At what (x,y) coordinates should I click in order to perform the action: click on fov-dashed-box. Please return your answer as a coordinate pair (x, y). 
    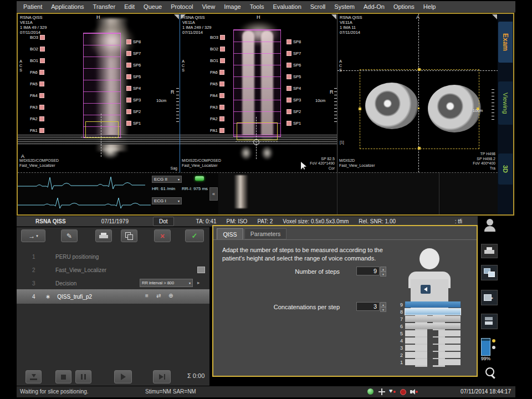
    Looking at the image, I should click on (420, 109).